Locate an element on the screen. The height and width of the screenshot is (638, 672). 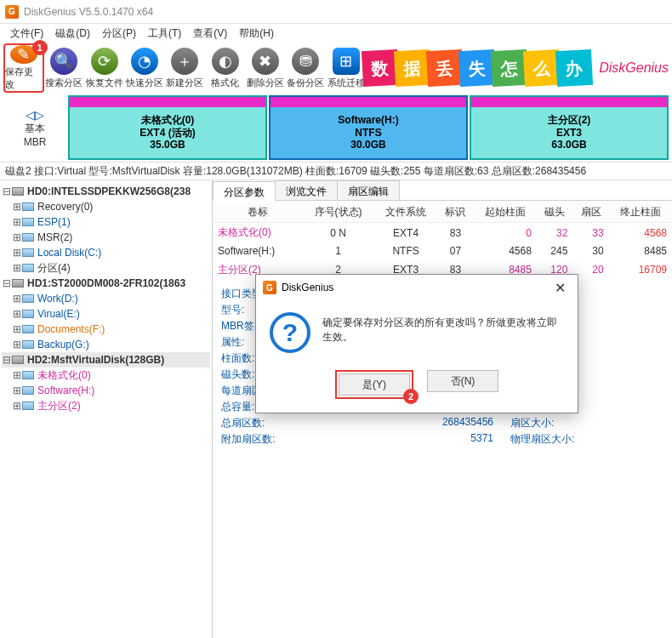
dialog-close-button: ✕ is located at coordinates (560, 288).